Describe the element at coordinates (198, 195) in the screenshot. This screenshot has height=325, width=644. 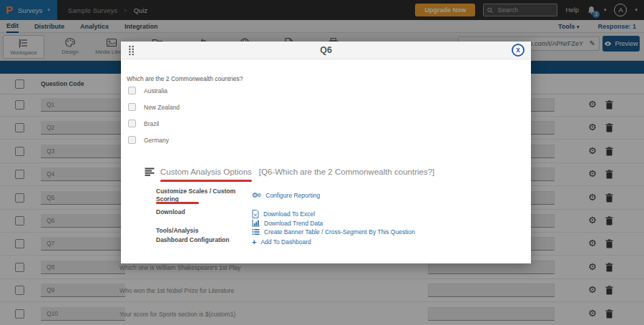
I see `category-customize-scales: Customize Scales / Custom Scoring` at that location.